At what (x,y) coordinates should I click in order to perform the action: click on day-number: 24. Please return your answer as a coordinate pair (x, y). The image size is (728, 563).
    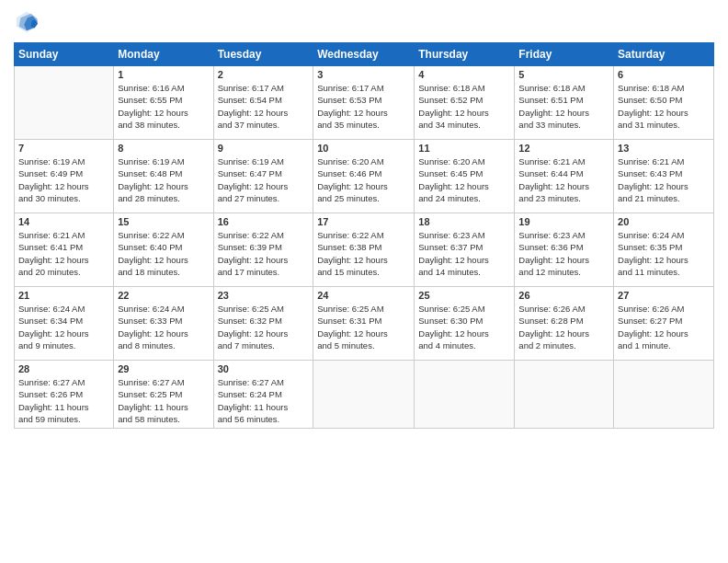
    Looking at the image, I should click on (364, 295).